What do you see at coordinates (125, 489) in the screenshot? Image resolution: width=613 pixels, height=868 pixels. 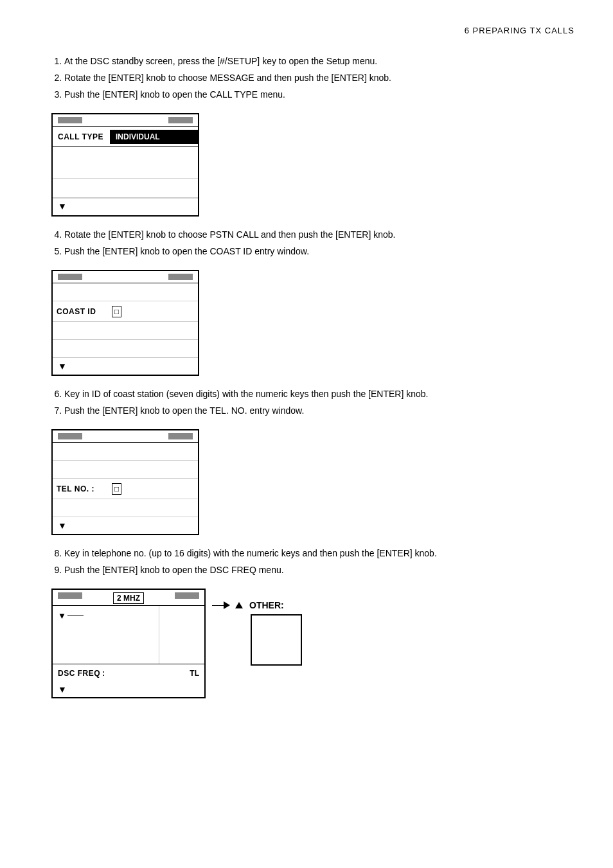 I see `screen3-label-row: TEL NO. : □` at bounding box center [125, 489].